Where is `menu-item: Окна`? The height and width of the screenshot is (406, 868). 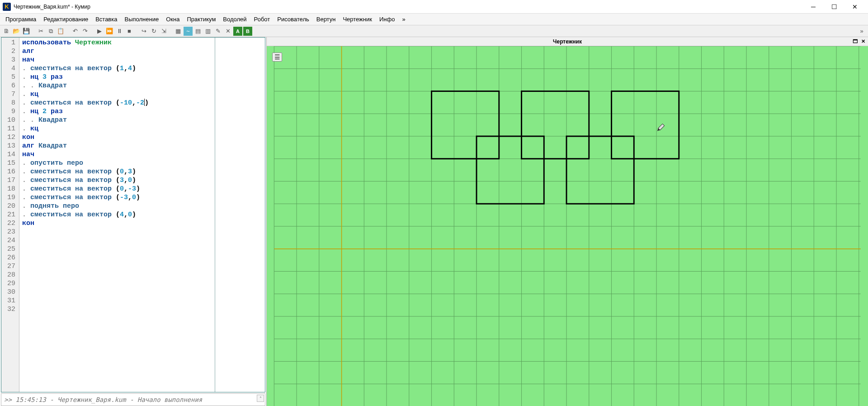
menu-item: Окна is located at coordinates (173, 19).